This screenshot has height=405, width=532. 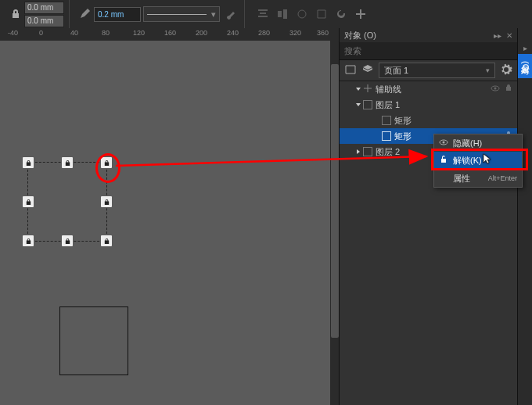 What do you see at coordinates (139, 33) in the screenshot?
I see `ruler-tick: 120` at bounding box center [139, 33].